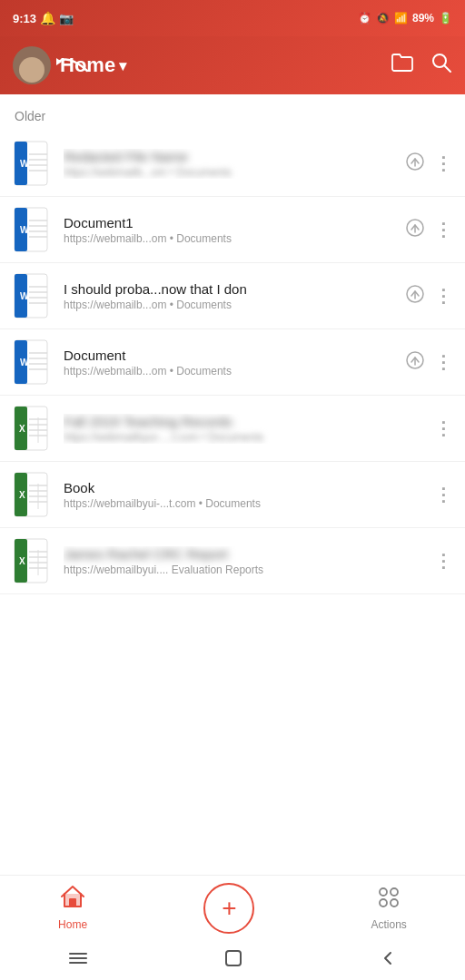 The width and height of the screenshot is (465, 980). I want to click on title-text: Home, so click(87, 65).